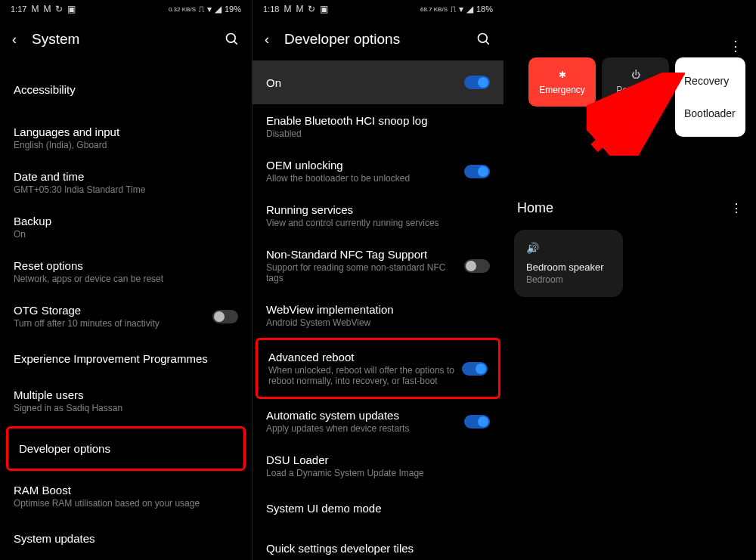  What do you see at coordinates (562, 82) in the screenshot?
I see `emergency-button: ✱ Emergency` at bounding box center [562, 82].